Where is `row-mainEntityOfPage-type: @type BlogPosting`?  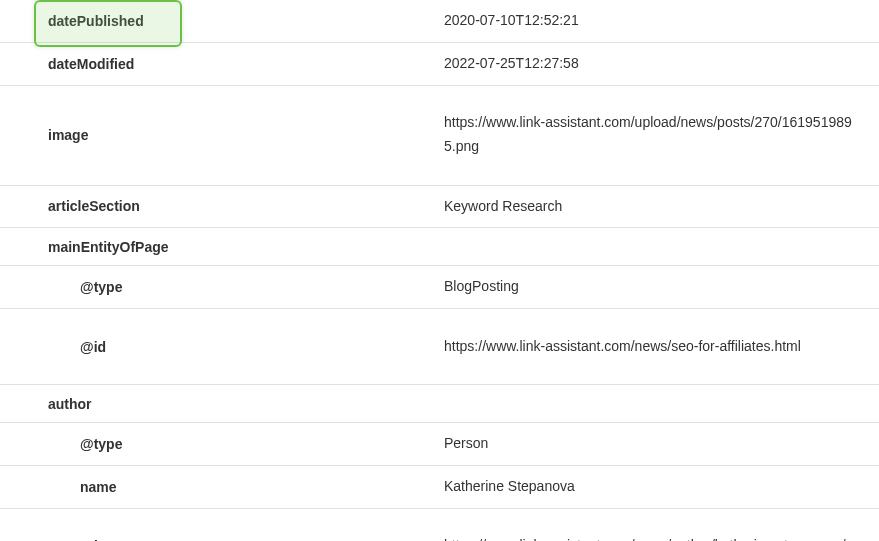
row-mainEntityOfPage-type: @type BlogPosting is located at coordinates (440, 288).